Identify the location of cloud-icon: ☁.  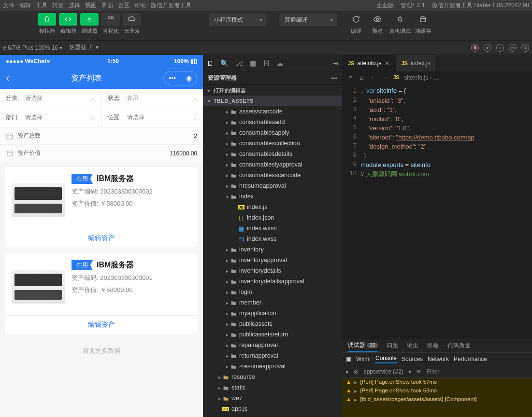
(280, 63).